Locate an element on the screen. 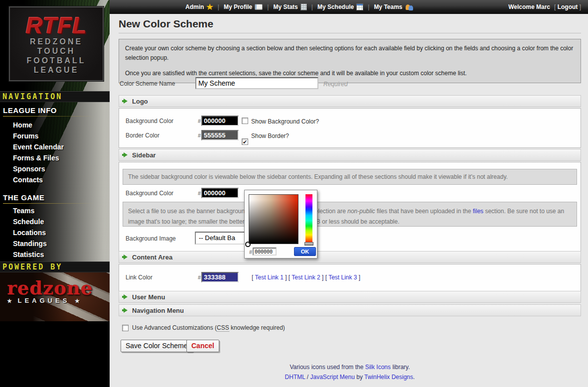 This screenshot has height=387, width=588. sidebar-item-sponsors: Sponsors is located at coordinates (52, 169).